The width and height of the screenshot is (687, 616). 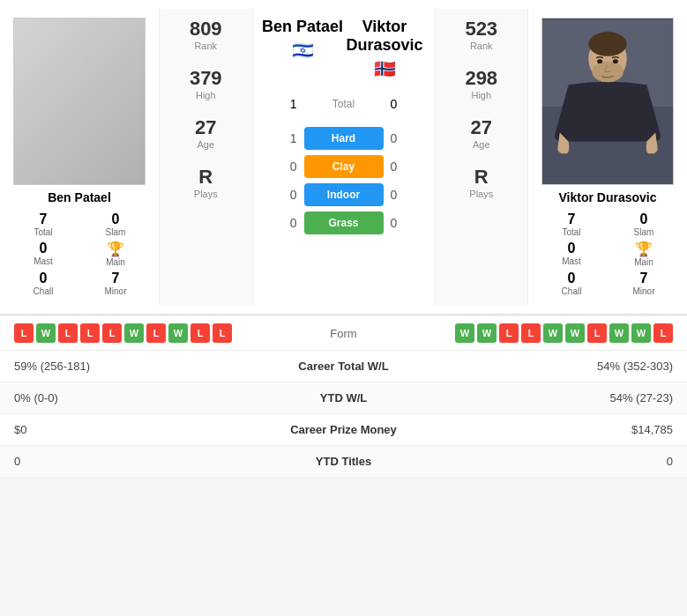 What do you see at coordinates (79, 197) in the screenshot?
I see `left-player-name: Ben Patael` at bounding box center [79, 197].